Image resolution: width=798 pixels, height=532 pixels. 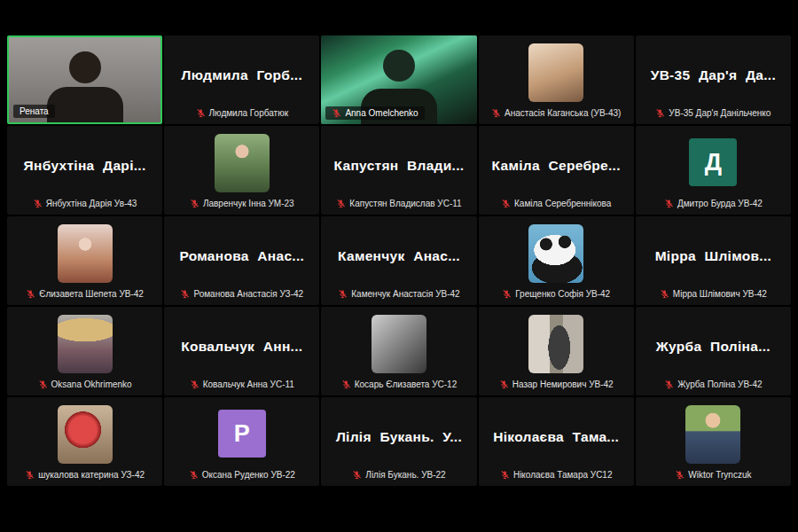 I want to click on participant-tile: Ковальчук Анн... Ковальчук Анна УС-11, so click(x=241, y=351).